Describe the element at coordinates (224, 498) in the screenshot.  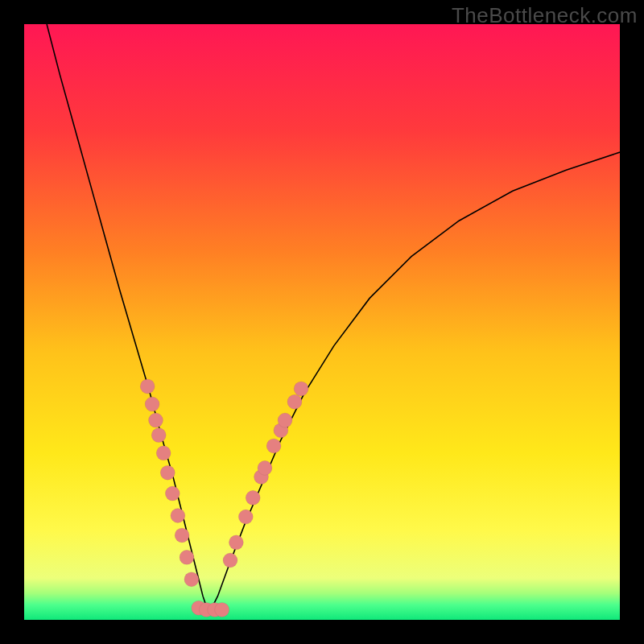
I see `marker-group` at that location.